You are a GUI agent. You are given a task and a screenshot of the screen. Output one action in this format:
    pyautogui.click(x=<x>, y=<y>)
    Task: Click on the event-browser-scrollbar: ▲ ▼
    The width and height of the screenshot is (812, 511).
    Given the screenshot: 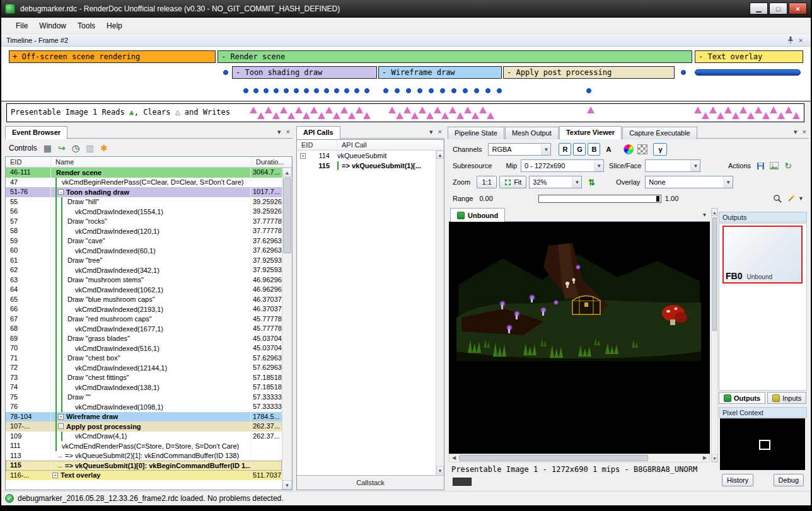 What is the action you would take?
    pyautogui.click(x=287, y=329)
    